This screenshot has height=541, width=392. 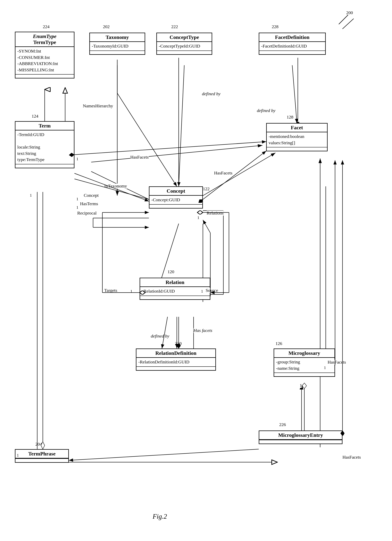 I want to click on relationdefinition-class: RelationDefinition -RelationDefinitionId…, so click(x=176, y=360).